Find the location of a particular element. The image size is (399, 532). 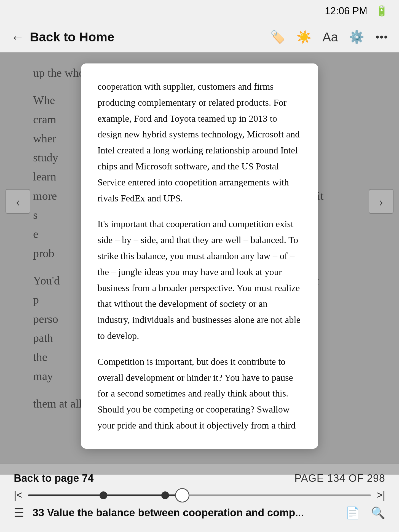

more-options-icon: ••• is located at coordinates (382, 37).